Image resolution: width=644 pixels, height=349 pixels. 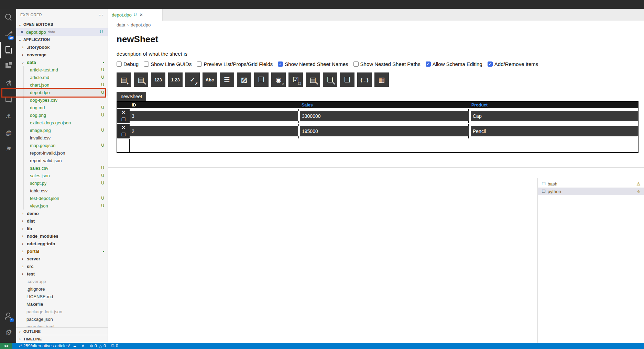 What do you see at coordinates (454, 64) in the screenshot?
I see `option-checkbox: Allow Schema Editing` at bounding box center [454, 64].